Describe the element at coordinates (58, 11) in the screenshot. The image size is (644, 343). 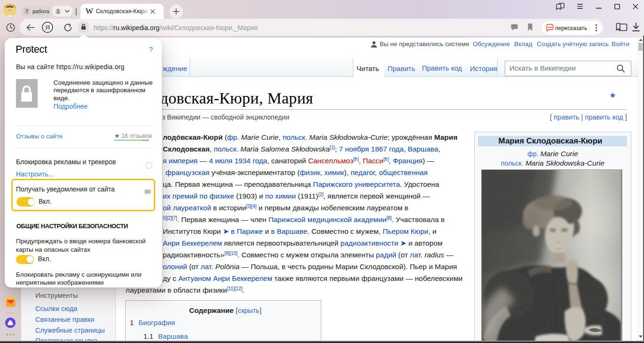
I see `svg-text: 1` at that location.